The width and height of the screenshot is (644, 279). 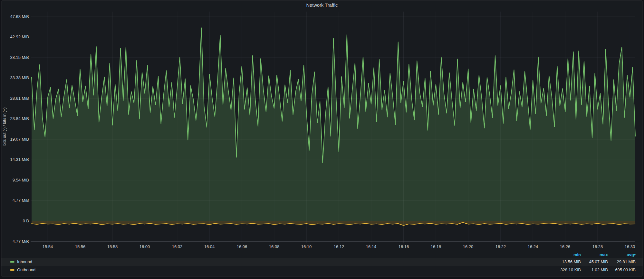 I want to click on y-tick-label: 38.15 MiB, so click(x=15, y=58).